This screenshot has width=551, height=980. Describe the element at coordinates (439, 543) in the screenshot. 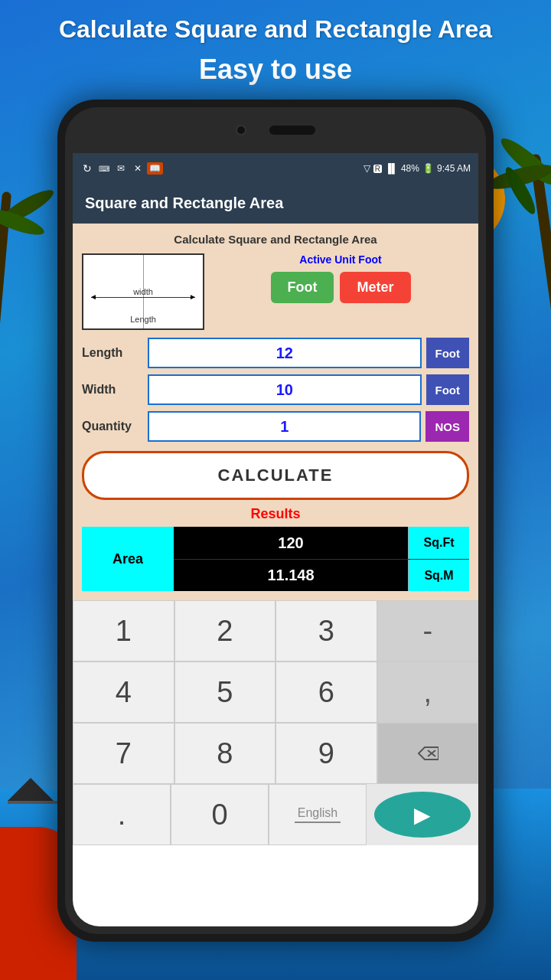

I see `area-sqft-unit: Sq.Ft` at that location.